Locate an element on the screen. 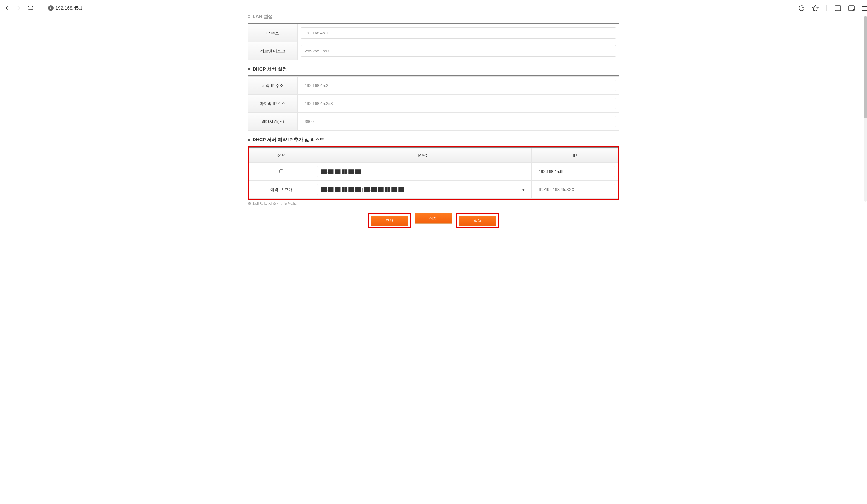  footnote: ※ 최대 8개까지 추가 가능합니다. is located at coordinates (434, 204).